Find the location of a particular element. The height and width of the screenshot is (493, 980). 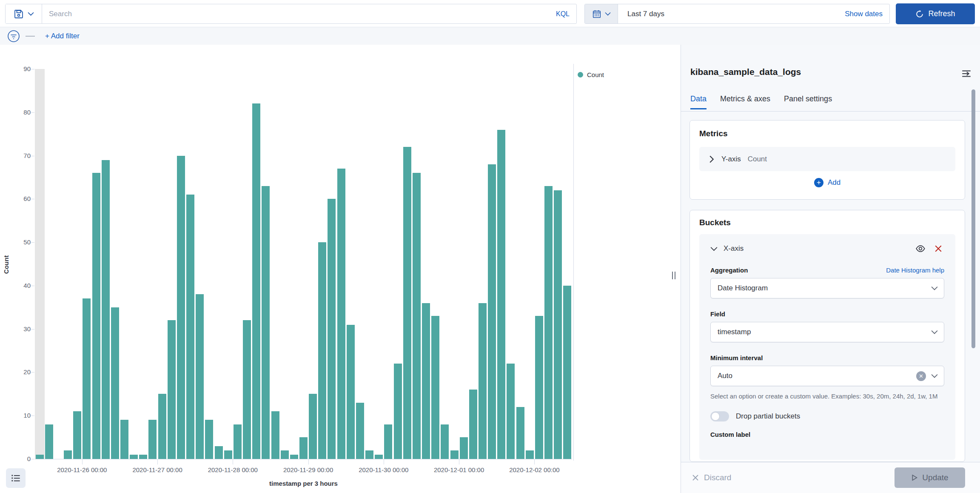

x-axis-title: timestamp per 3 hours is located at coordinates (304, 484).